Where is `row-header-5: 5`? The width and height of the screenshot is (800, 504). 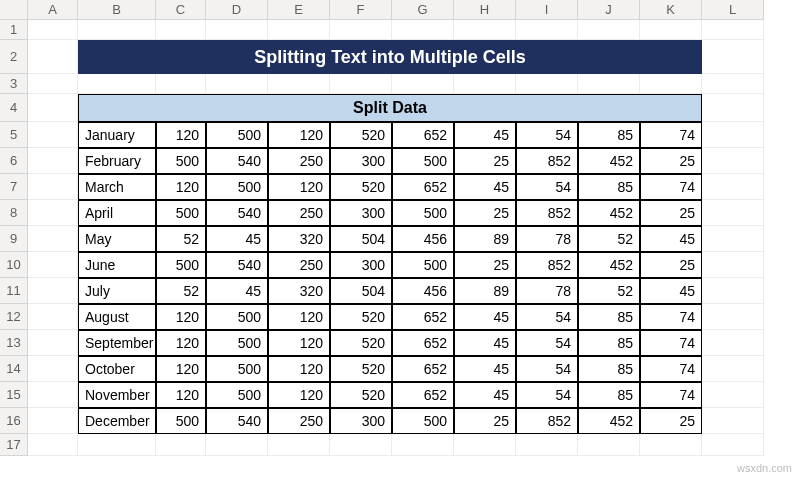 row-header-5: 5 is located at coordinates (14, 135).